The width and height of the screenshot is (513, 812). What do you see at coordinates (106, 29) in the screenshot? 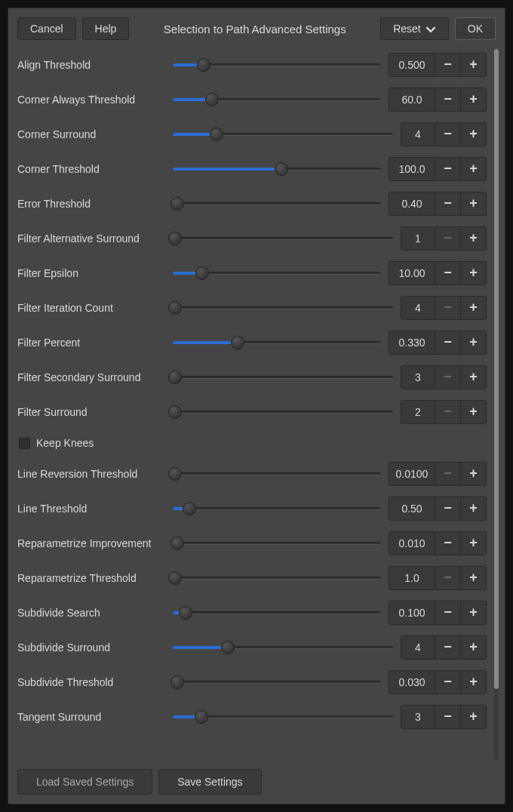
I see `help-button: Help` at bounding box center [106, 29].